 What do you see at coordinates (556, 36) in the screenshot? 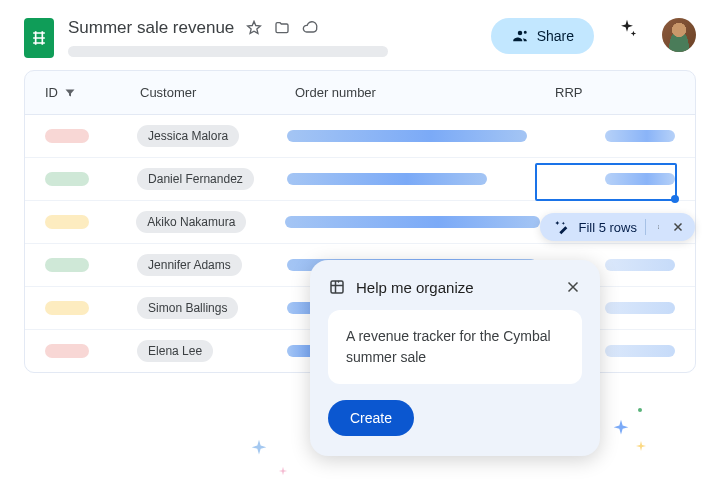
I see `share-label: Share` at bounding box center [556, 36].